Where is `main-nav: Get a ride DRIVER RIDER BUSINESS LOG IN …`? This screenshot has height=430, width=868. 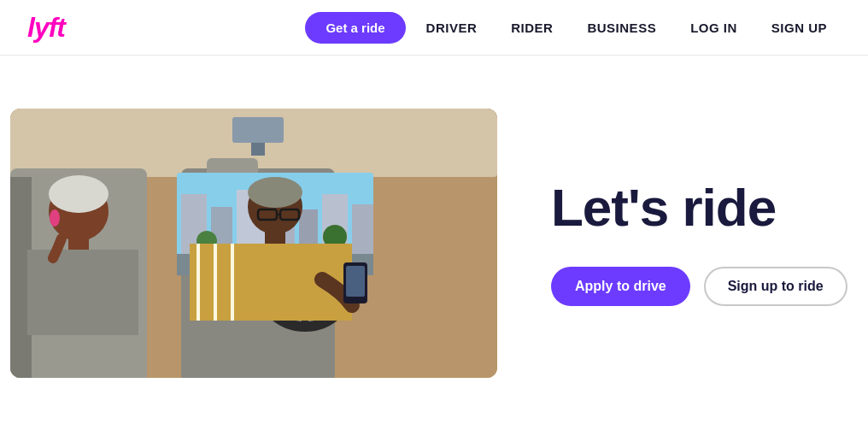
main-nav: Get a ride DRIVER RIDER BUSINESS LOG IN … is located at coordinates (572, 27).